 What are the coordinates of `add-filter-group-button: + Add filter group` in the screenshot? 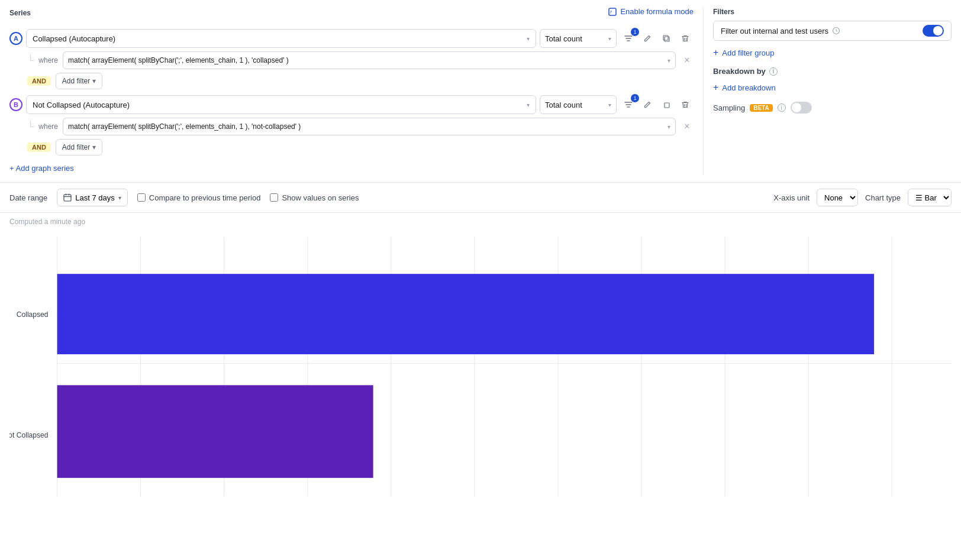 It's located at (744, 53).